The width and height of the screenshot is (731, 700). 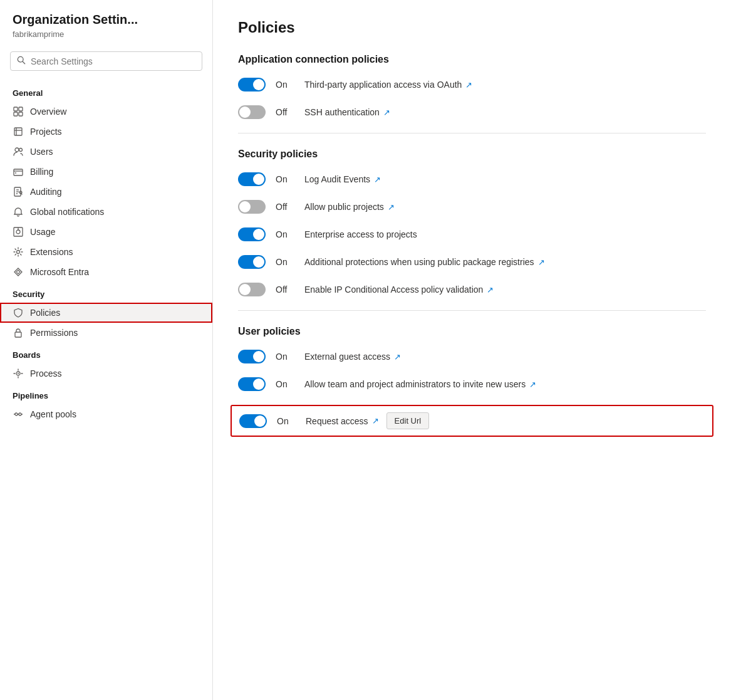 I want to click on policy-row-log-audit: On Log Audit Events ↗, so click(x=472, y=179).